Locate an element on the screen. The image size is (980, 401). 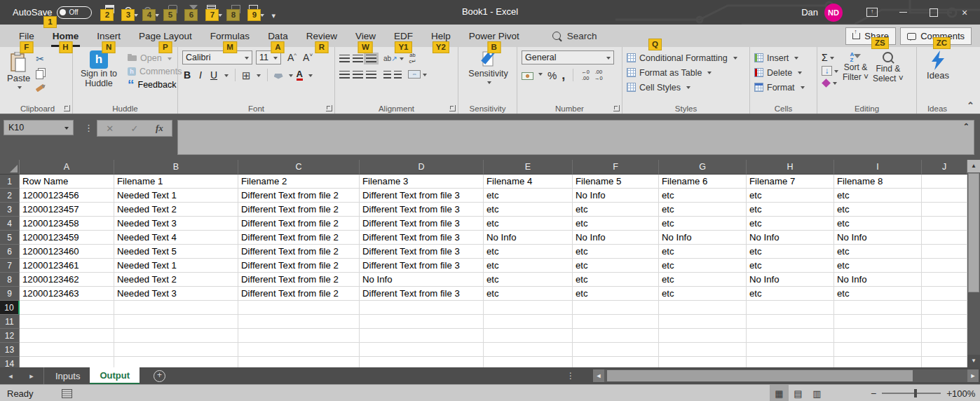
cell-G11 is located at coordinates (702, 322).